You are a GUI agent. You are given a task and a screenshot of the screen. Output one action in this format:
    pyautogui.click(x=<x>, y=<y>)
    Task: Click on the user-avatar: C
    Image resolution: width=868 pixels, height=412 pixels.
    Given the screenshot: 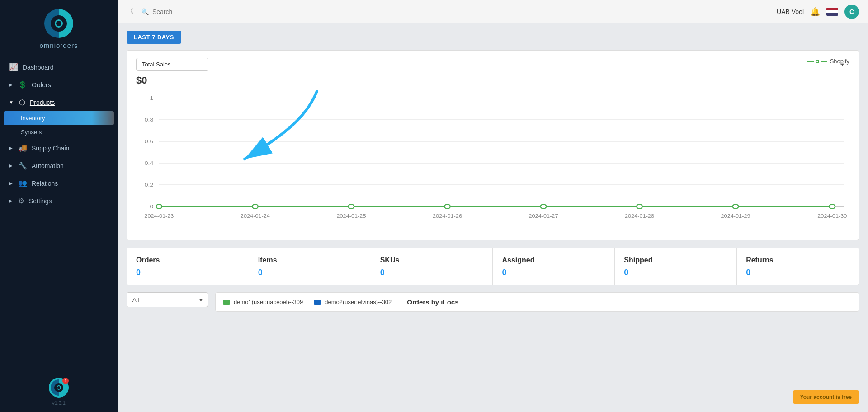 What is the action you would take?
    pyautogui.click(x=852, y=12)
    